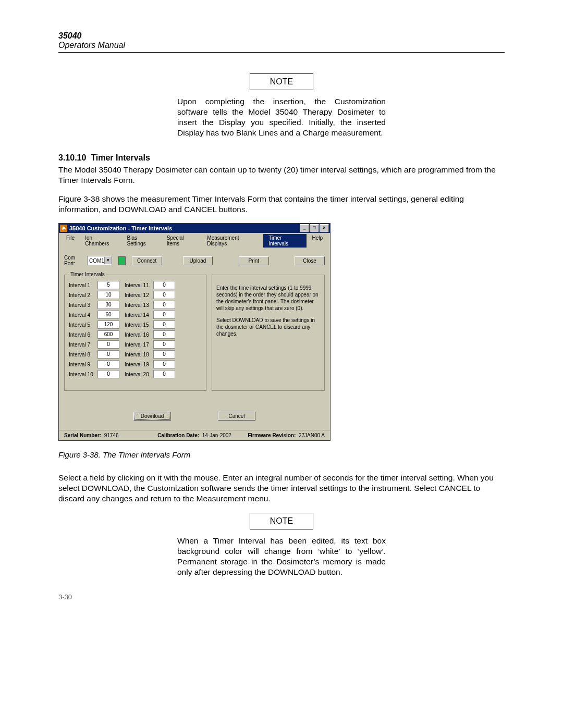 This screenshot has height=728, width=563. What do you see at coordinates (268, 332) in the screenshot?
I see `info-panel: Enter the time interval settings (1 to 9…` at bounding box center [268, 332].